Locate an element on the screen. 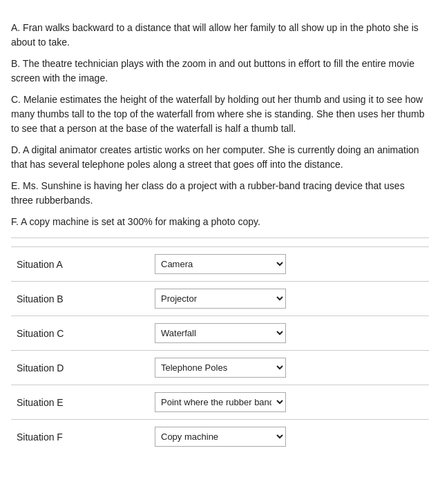 This screenshot has height=504, width=440. situation-row: Situation CCameraProjectorWaterfallTelep… is located at coordinates (220, 333).